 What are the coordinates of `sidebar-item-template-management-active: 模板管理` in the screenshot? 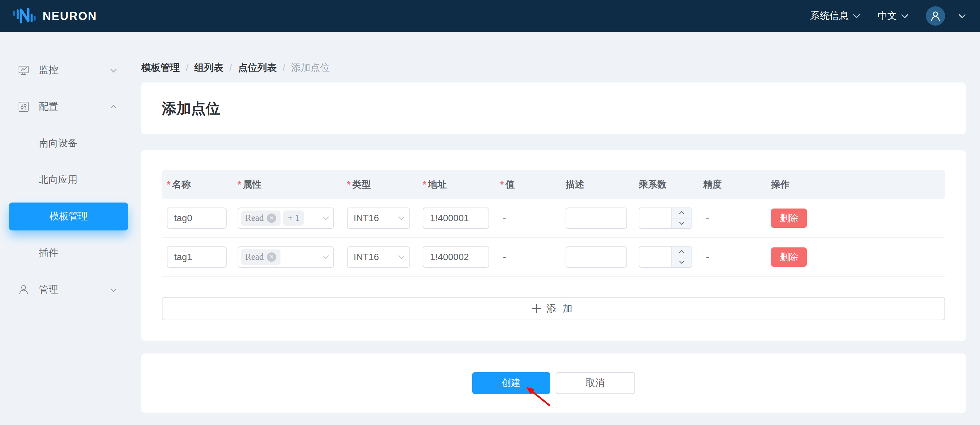 It's located at (68, 216).